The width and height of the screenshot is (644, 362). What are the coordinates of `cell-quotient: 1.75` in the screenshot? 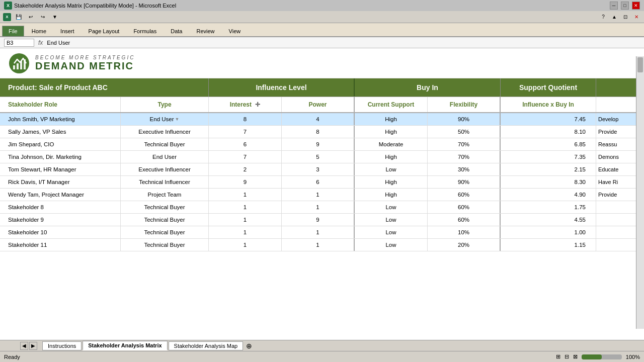 It's located at (548, 207).